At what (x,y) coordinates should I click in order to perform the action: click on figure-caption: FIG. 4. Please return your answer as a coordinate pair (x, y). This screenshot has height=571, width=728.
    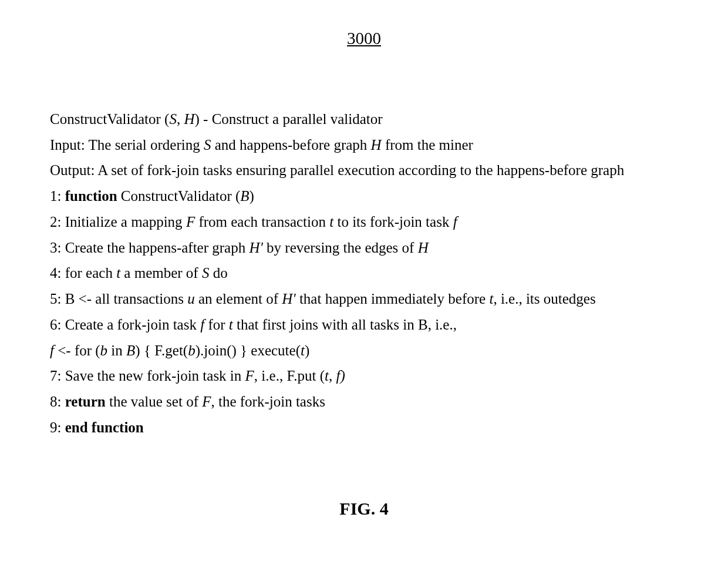
    Looking at the image, I should click on (364, 509).